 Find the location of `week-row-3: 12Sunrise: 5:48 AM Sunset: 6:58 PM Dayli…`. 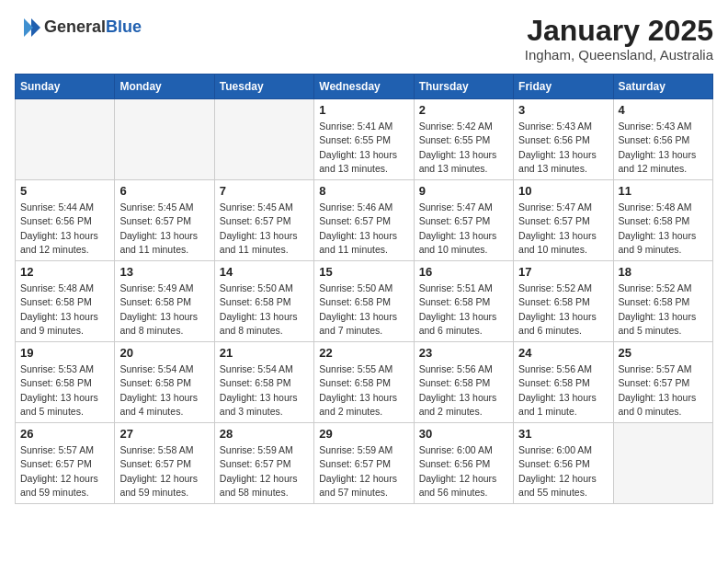

week-row-3: 12Sunrise: 5:48 AM Sunset: 6:58 PM Dayli… is located at coordinates (364, 302).